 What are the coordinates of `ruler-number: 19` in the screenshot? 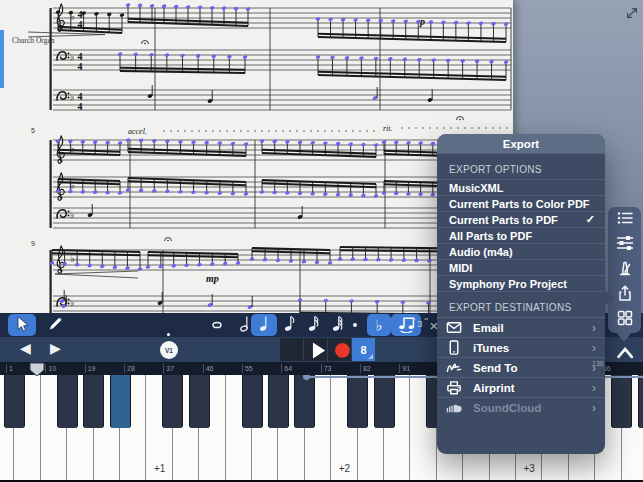 It's located at (92, 368).